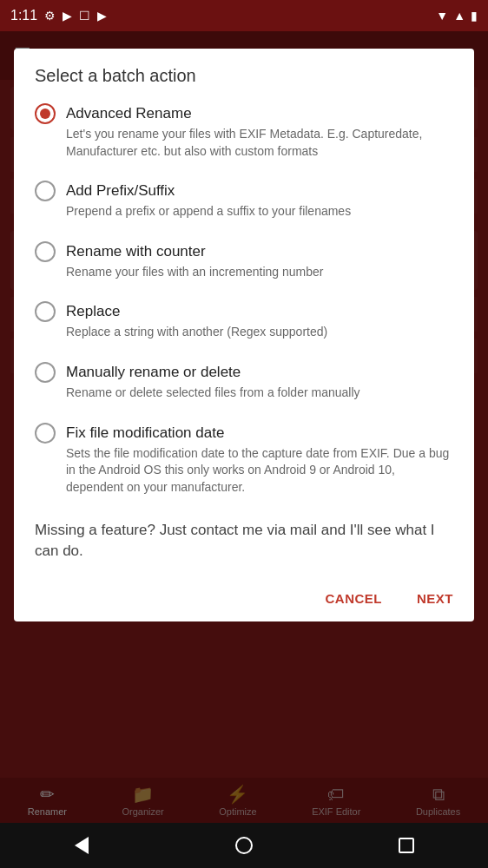 This screenshot has width=488, height=868. What do you see at coordinates (244, 385) in the screenshot?
I see `option-manually-rename: Manually rename or delete Rename or dele…` at bounding box center [244, 385].